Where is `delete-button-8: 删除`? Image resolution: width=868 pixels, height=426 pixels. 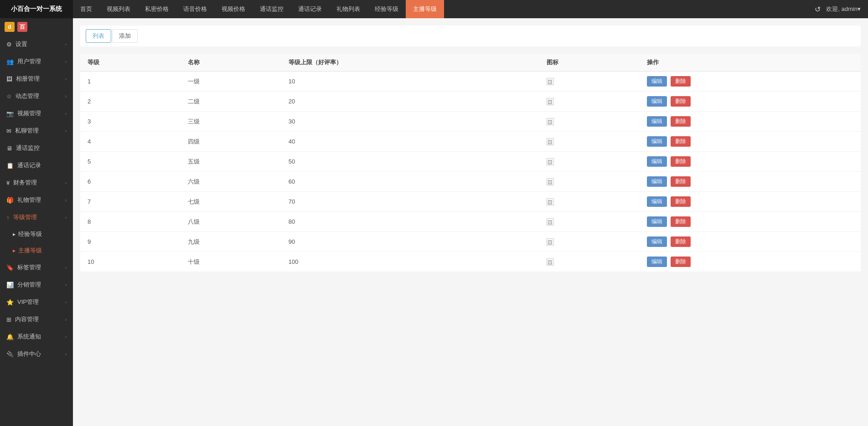 delete-button-8: 删除 is located at coordinates (681, 241).